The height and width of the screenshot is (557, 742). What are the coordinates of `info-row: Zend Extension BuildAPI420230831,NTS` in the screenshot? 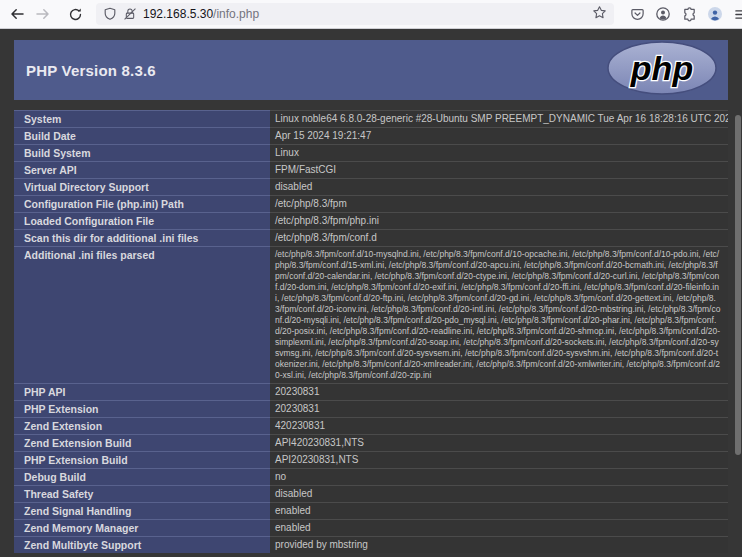 It's located at (371, 444).